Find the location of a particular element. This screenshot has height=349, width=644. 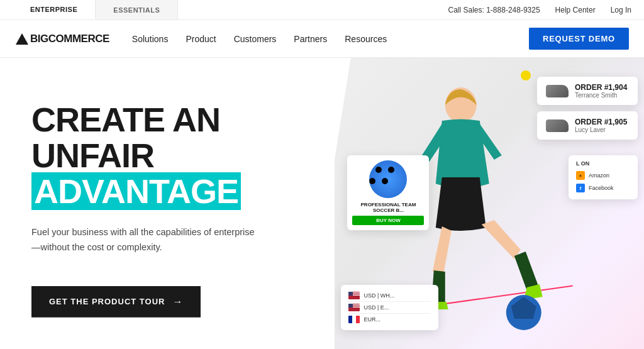

top-bar-right: Call Sales: 1-888-248-9325 Help Center L… is located at coordinates (540, 10).